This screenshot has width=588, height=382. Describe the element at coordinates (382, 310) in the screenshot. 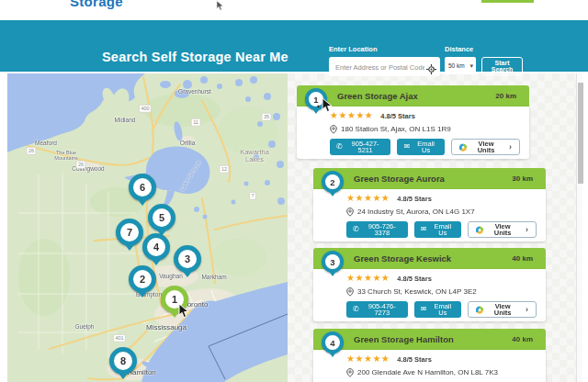

I see `phone-number: 905-476-7273` at that location.